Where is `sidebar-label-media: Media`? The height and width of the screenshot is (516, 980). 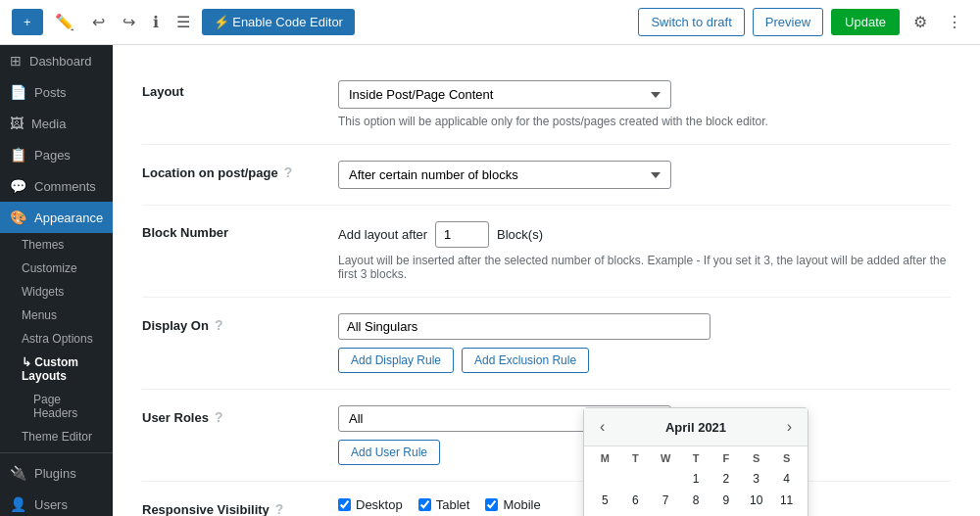
sidebar-label-media: Media is located at coordinates (49, 123).